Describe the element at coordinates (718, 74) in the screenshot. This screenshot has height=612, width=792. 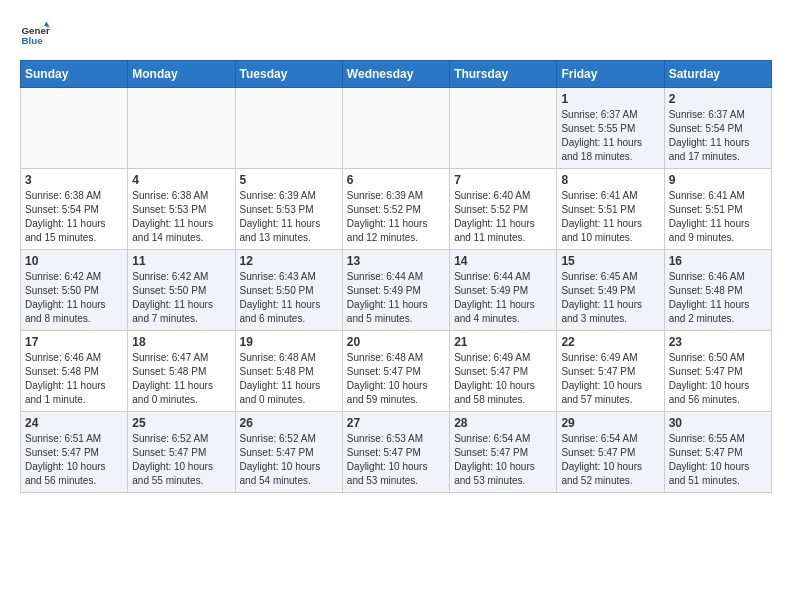
I see `header-day-saturday: Saturday` at that location.